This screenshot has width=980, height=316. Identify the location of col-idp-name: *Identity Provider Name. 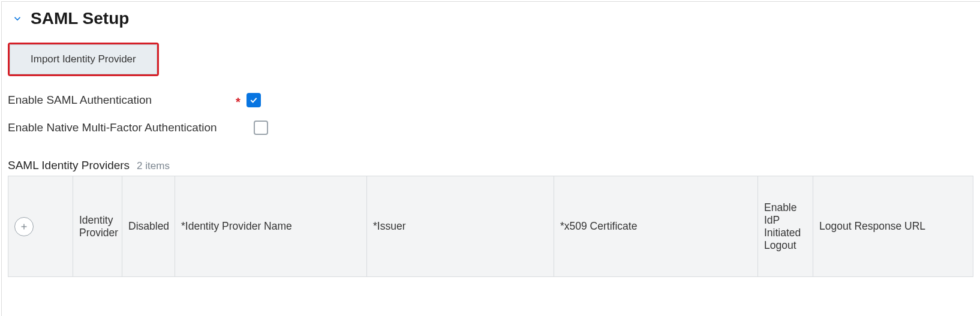
(271, 227).